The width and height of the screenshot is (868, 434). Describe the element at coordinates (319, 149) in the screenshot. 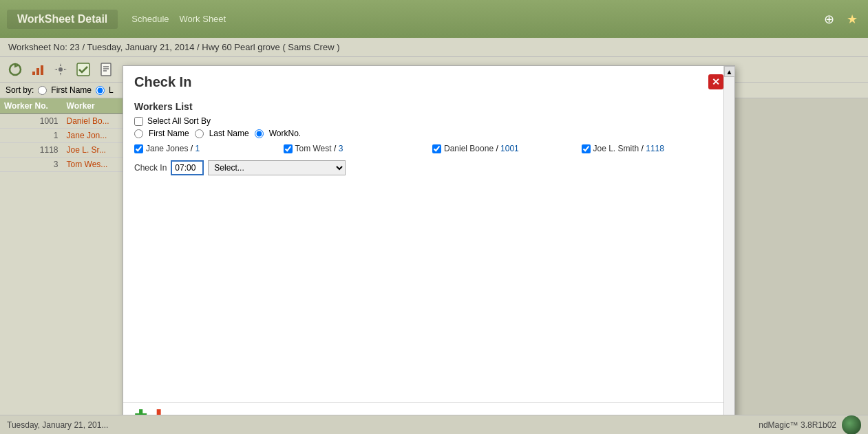

I see `worker-label: Tom West / 3` at that location.